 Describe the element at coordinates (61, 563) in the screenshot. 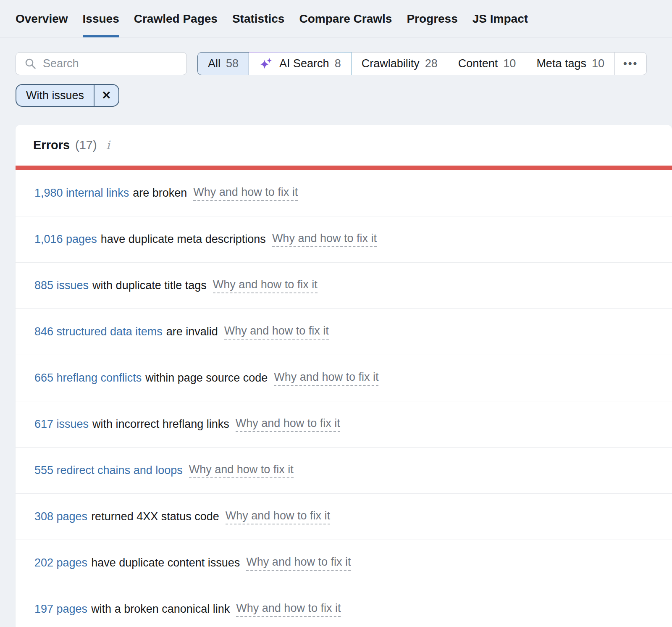

I see `issue-link: 202 pages` at that location.